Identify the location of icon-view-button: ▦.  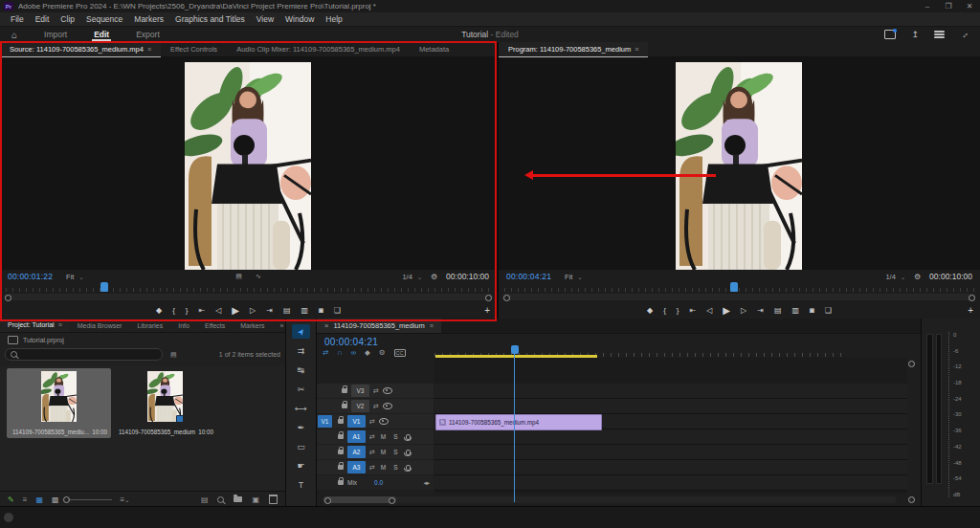
(39, 499).